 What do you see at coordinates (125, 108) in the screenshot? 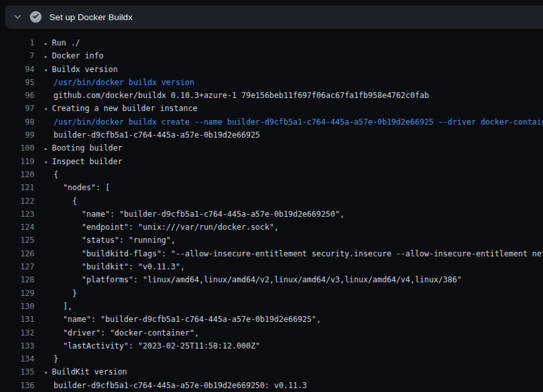
I see `group-label: Creating a new builder instance` at bounding box center [125, 108].